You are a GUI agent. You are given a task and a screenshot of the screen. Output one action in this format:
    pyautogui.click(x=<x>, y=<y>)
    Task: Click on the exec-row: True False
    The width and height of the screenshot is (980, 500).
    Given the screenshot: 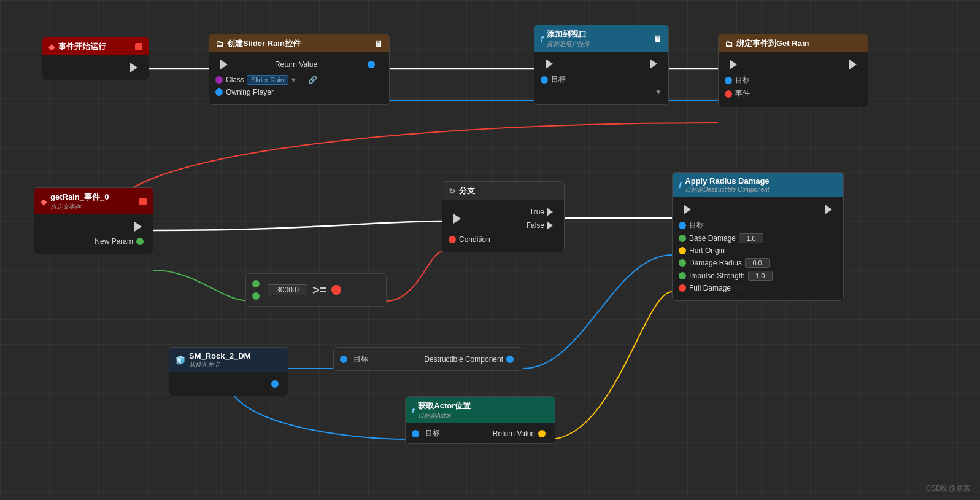 What is the action you would take?
    pyautogui.click(x=503, y=219)
    